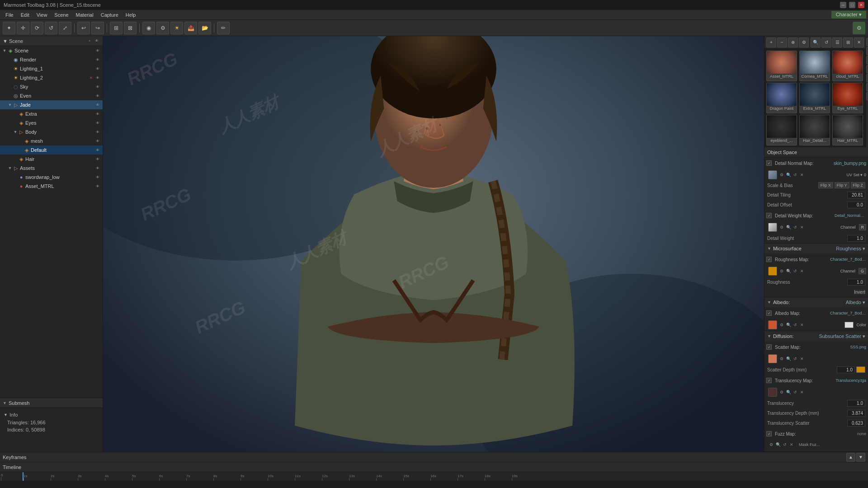  What do you see at coordinates (795, 392) in the screenshot?
I see `translucency-refresh: ↺` at bounding box center [795, 392].